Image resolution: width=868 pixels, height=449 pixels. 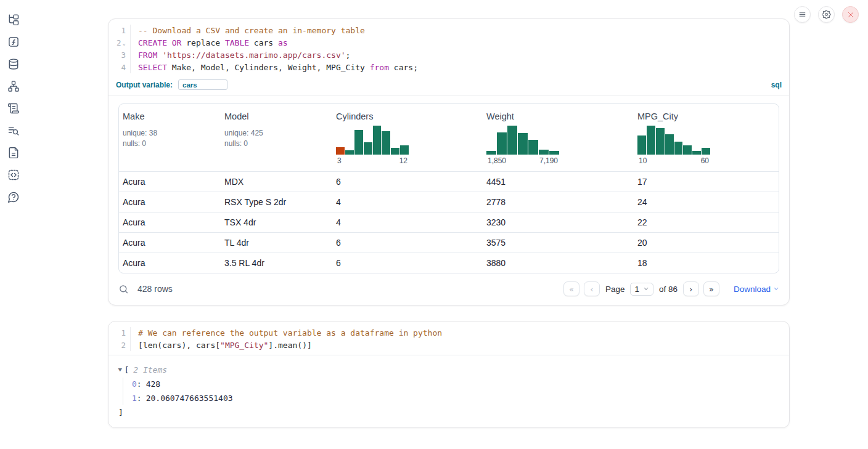 What do you see at coordinates (14, 197) in the screenshot?
I see `sidebar-button-help` at bounding box center [14, 197].